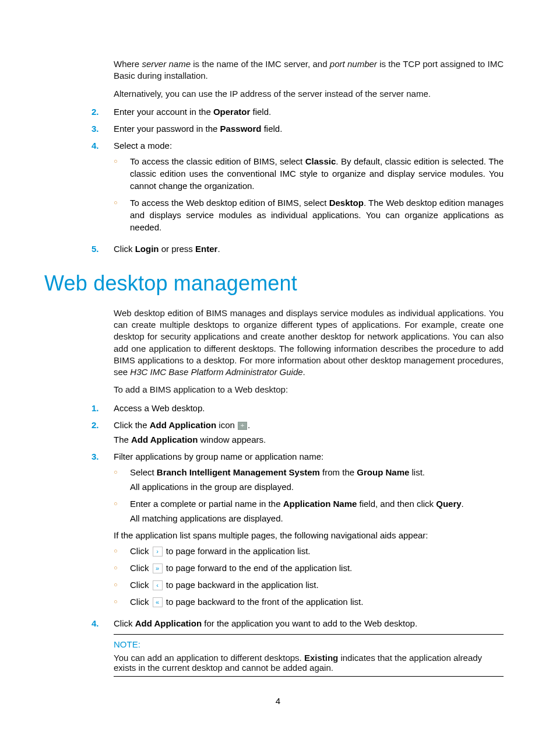 The image size is (556, 756). What do you see at coordinates (297, 623) in the screenshot?
I see `wd-step-4: 4. Click Add Application for the applica…` at bounding box center [297, 623].